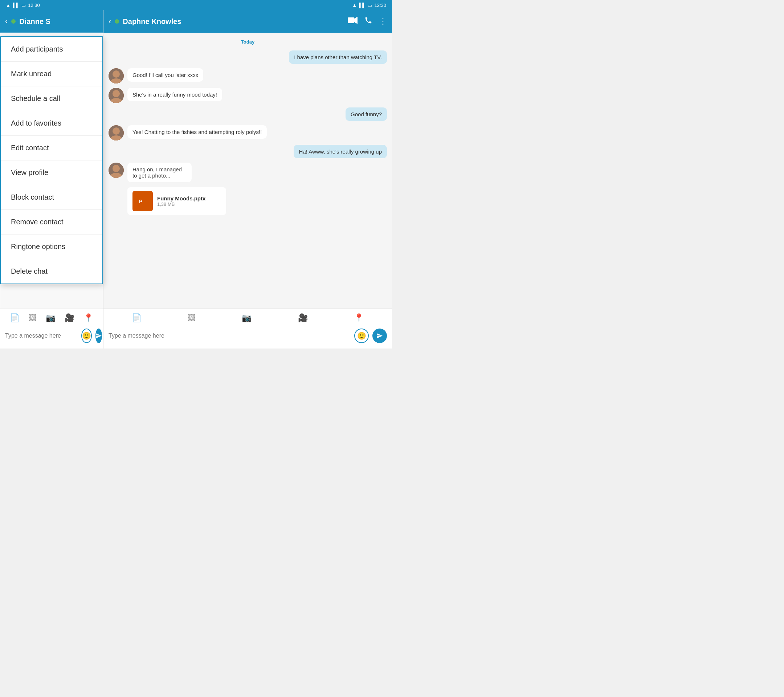 The height and width of the screenshot is (697, 784). I want to click on right-send-button, so click(380, 336).